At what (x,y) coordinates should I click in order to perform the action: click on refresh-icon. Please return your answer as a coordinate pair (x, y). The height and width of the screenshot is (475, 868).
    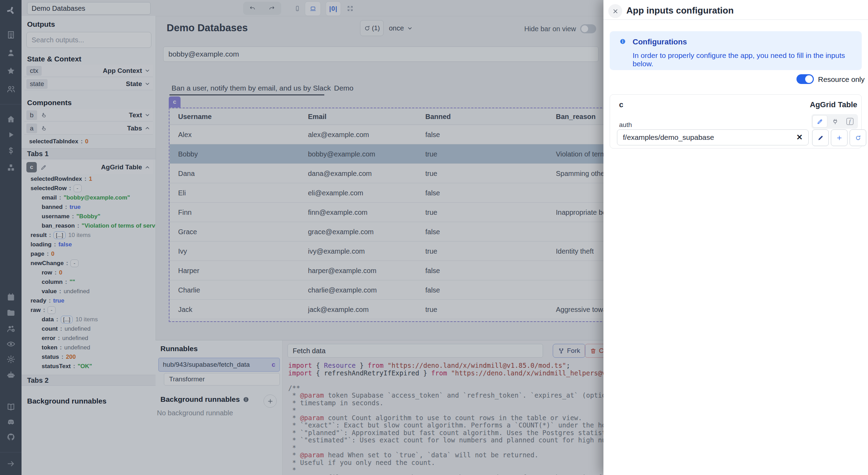
    Looking at the image, I should click on (858, 138).